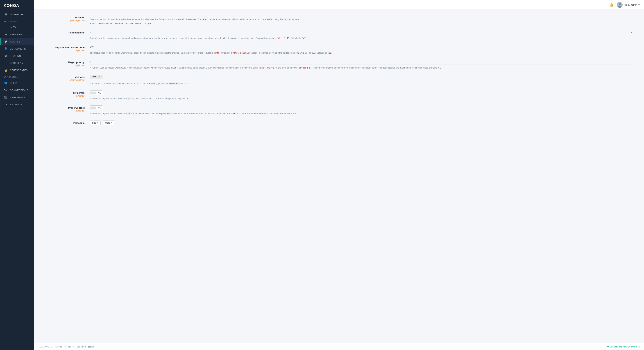 The image size is (644, 350). What do you see at coordinates (65, 123) in the screenshot?
I see `protocols-label: Protocols` at bounding box center [65, 123].